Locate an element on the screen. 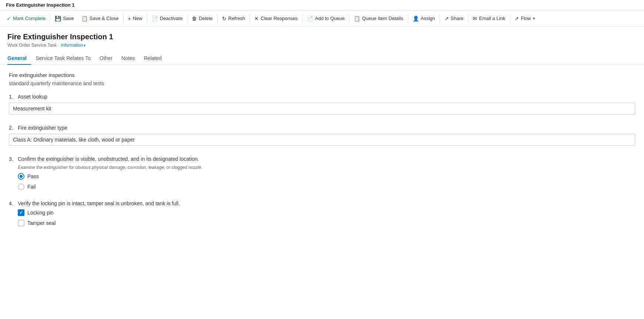  save-label: Save is located at coordinates (68, 19).